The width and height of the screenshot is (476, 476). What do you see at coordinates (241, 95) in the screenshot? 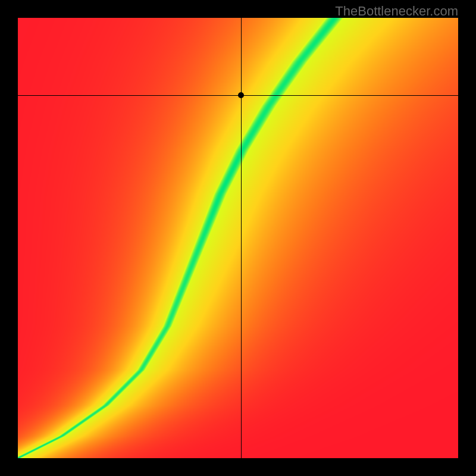
I see `marker-point` at bounding box center [241, 95].